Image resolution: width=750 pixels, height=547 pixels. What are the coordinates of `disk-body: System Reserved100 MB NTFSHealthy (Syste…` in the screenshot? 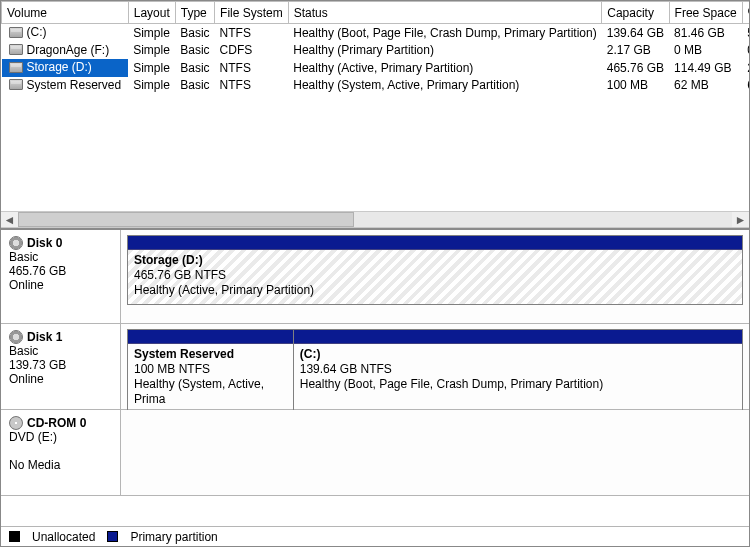 It's located at (435, 366).